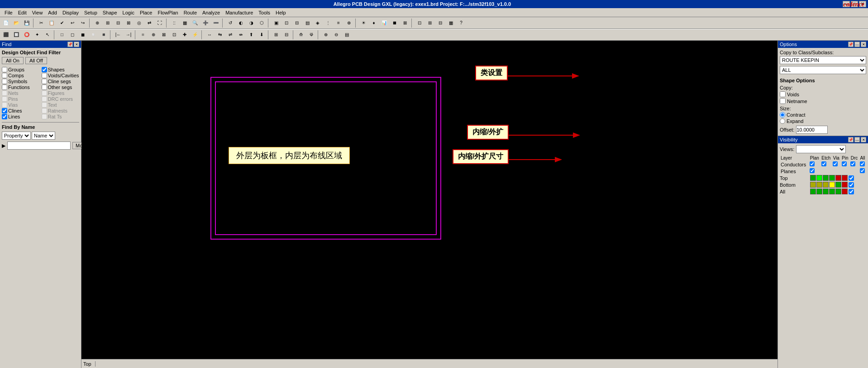 The height and width of the screenshot is (368, 868). What do you see at coordinates (72, 23) in the screenshot?
I see `tb-btn6: ↩` at bounding box center [72, 23].